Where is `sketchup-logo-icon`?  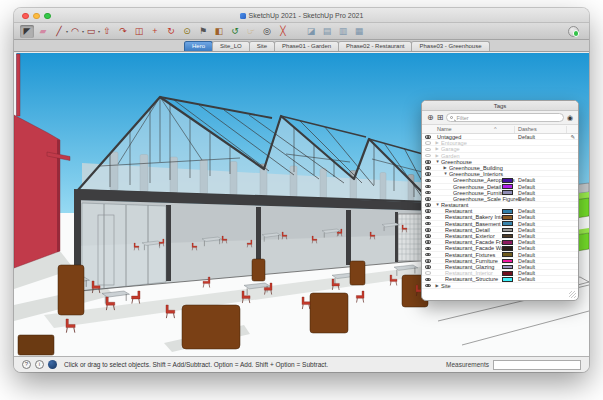
sketchup-logo-icon is located at coordinates (243, 16).